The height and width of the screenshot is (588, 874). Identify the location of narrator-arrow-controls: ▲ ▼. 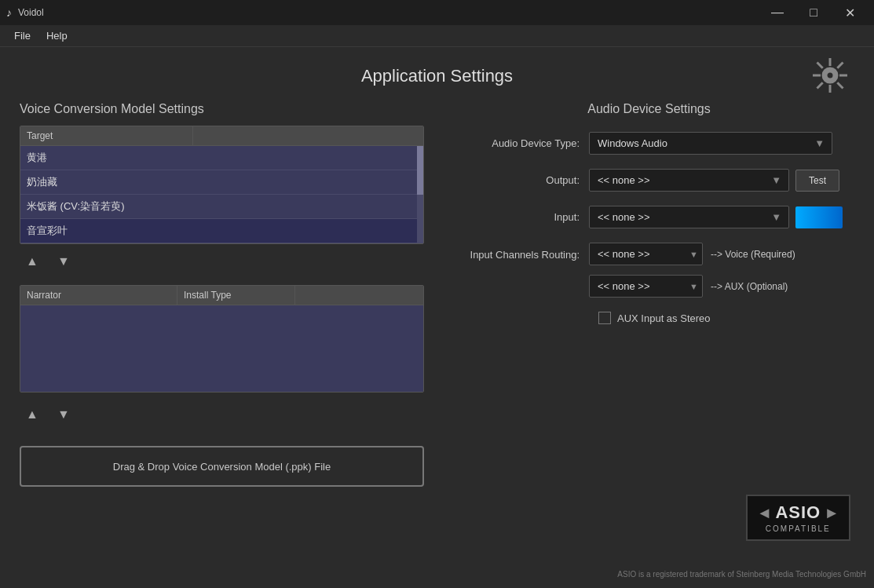
(221, 415).